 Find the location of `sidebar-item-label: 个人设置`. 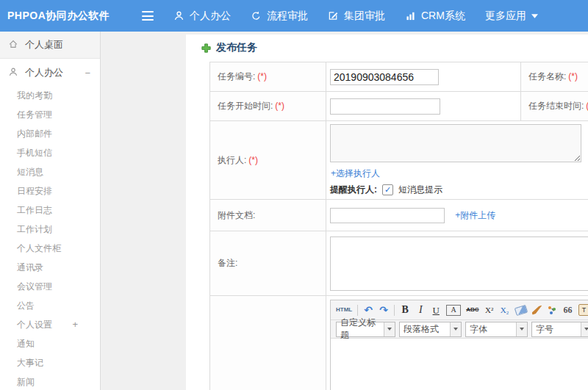

sidebar-item-label: 个人设置 is located at coordinates (35, 325).